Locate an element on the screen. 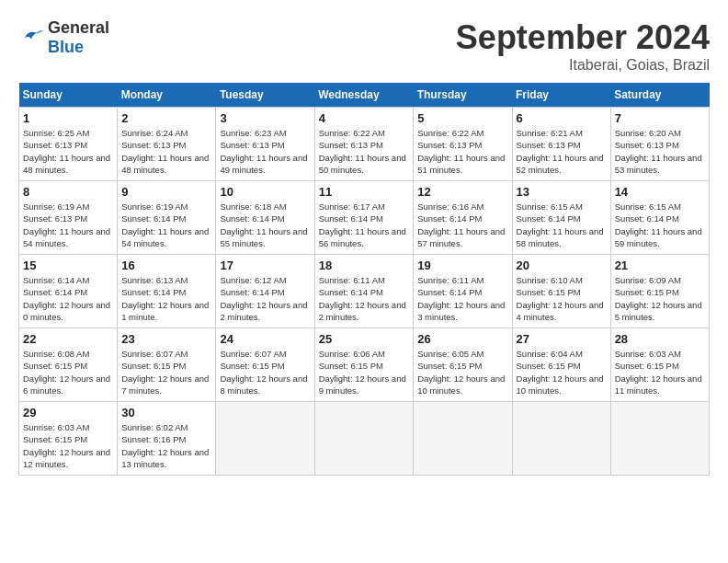 The image size is (728, 563). day-info: Sunrise: 6:15 AMSunset: 6:14 PMDaylight:… is located at coordinates (562, 224).